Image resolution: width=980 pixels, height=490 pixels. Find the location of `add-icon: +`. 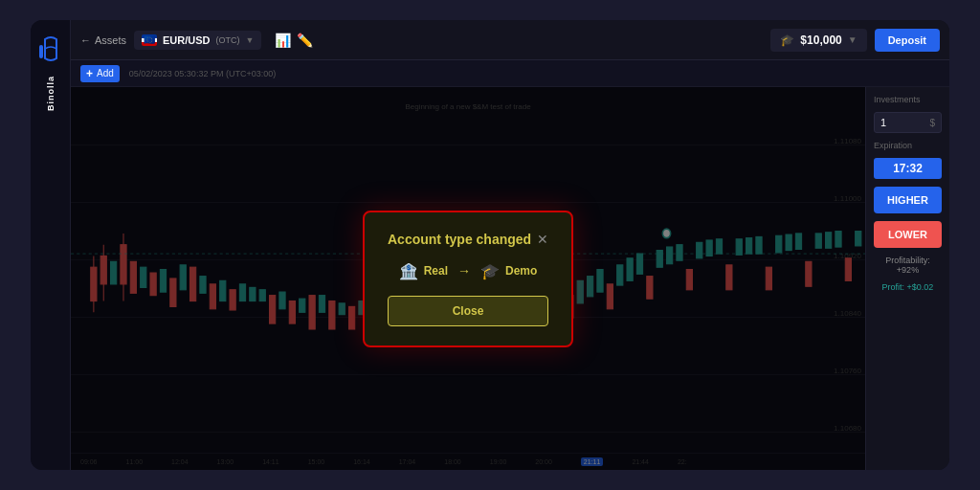

add-icon: + is located at coordinates (90, 74).